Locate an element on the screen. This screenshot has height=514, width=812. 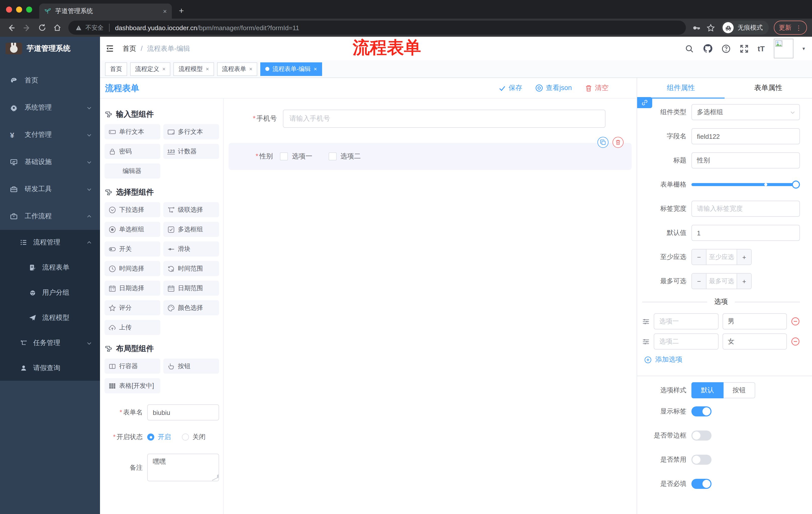
required-switch is located at coordinates (701, 484).